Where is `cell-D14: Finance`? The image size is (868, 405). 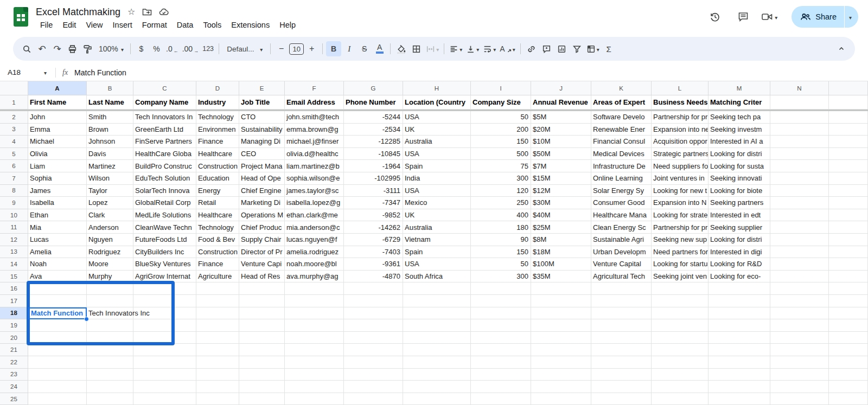 cell-D14: Finance is located at coordinates (218, 265).